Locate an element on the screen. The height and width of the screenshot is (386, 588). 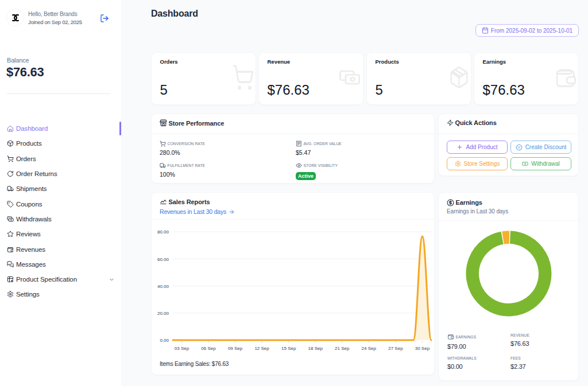
svg-text: 03 Sep is located at coordinates (182, 349).